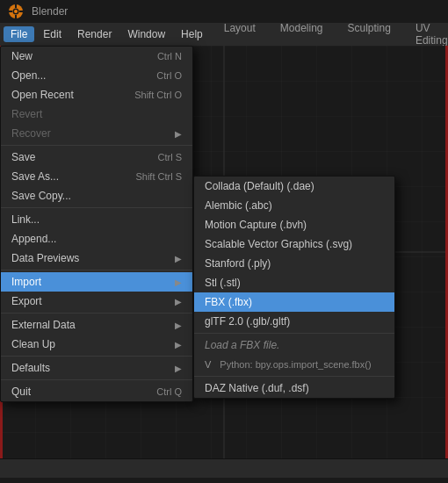 The height and width of the screenshot is (483, 448). I want to click on menu-link: Link..., so click(97, 220).